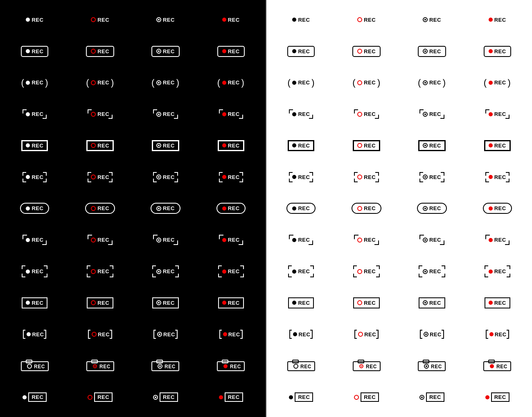  Describe the element at coordinates (421, 334) in the screenshot. I see `bracket-left` at that location.